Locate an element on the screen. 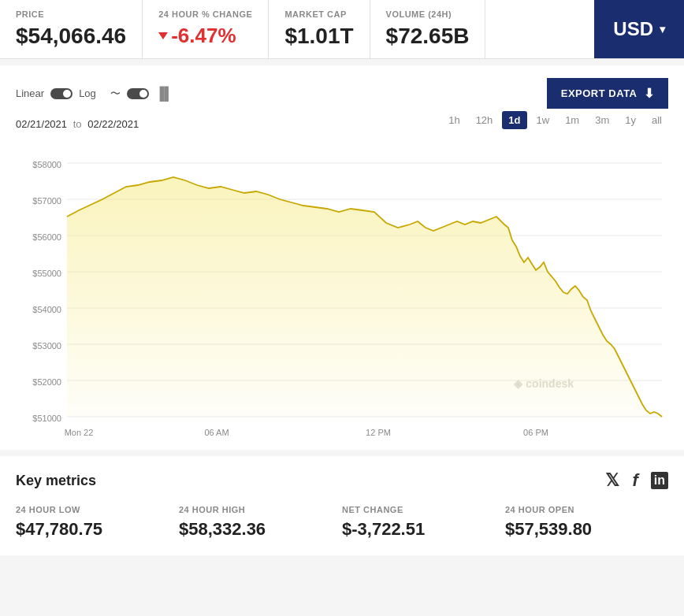 This screenshot has width=684, height=616. metric-high-label: 24 HOUR HIGH is located at coordinates (260, 510).